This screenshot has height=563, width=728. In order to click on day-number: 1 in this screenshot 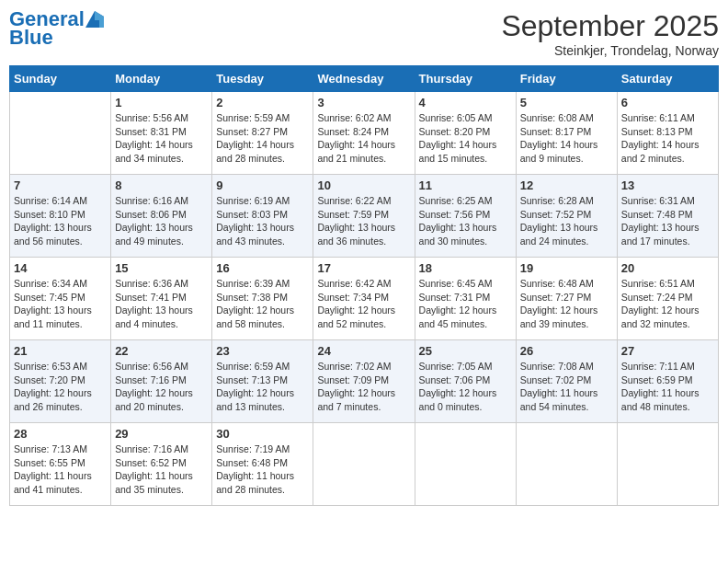, I will do `click(162, 103)`.